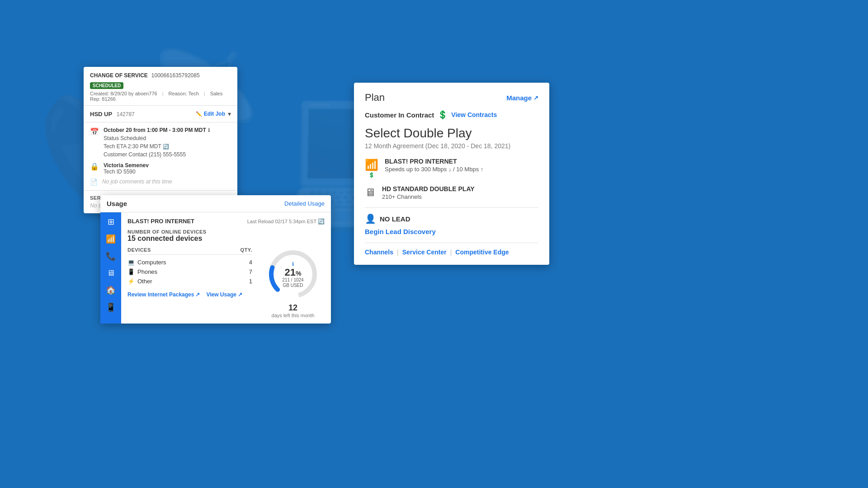 Image resolution: width=868 pixels, height=488 pixels. Describe the element at coordinates (523, 98) in the screenshot. I see `manage-link: Manage ↗` at that location.